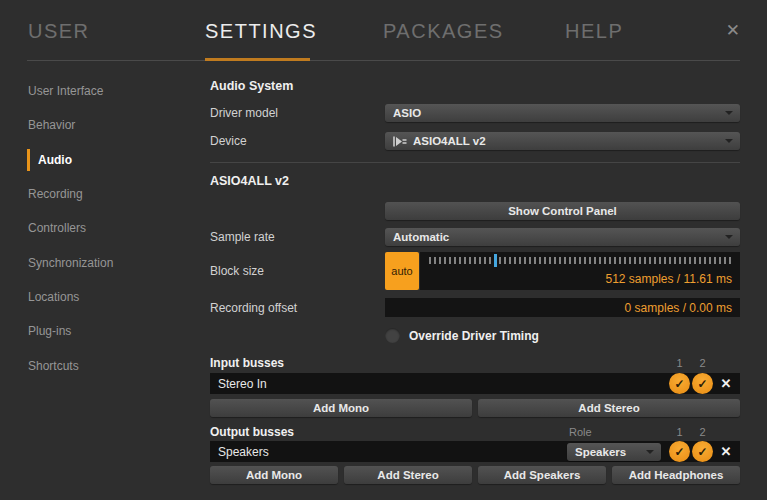 The image size is (767, 500). I want to click on output-busses-title: Output busses, so click(388, 432).